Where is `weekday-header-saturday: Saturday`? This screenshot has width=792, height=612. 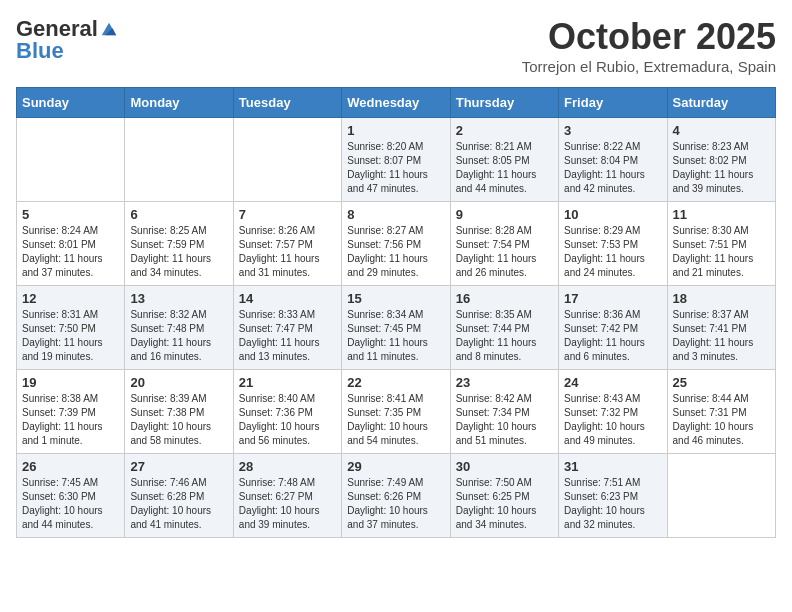 weekday-header-saturday: Saturday is located at coordinates (721, 103).